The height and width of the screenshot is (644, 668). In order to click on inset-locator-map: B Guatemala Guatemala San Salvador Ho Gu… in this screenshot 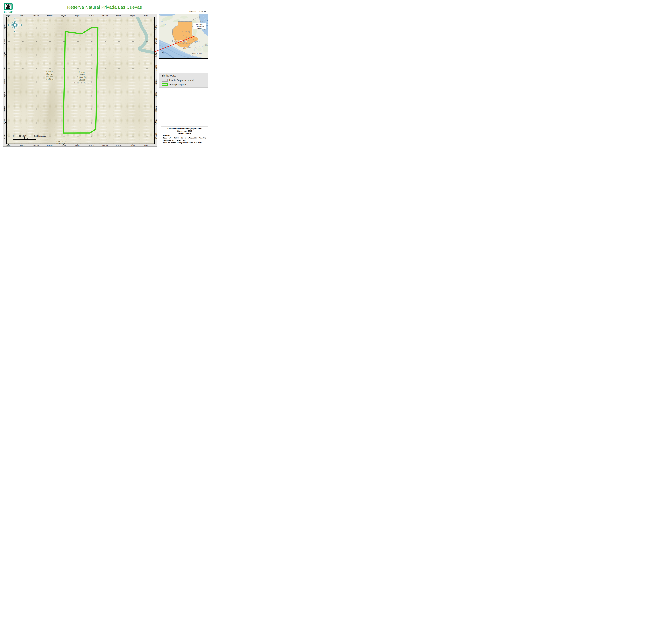, I will do `click(183, 36)`.